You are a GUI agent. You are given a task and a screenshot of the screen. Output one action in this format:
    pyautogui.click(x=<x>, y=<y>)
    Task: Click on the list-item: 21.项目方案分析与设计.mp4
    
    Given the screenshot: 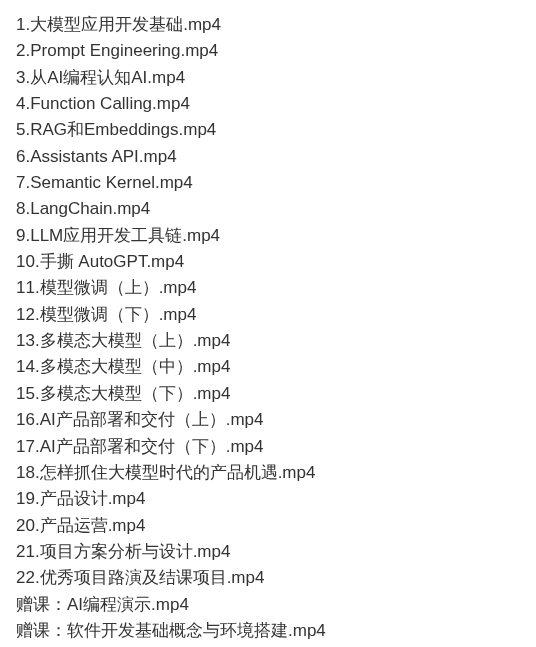 What is the action you would take?
    pyautogui.click(x=268, y=552)
    